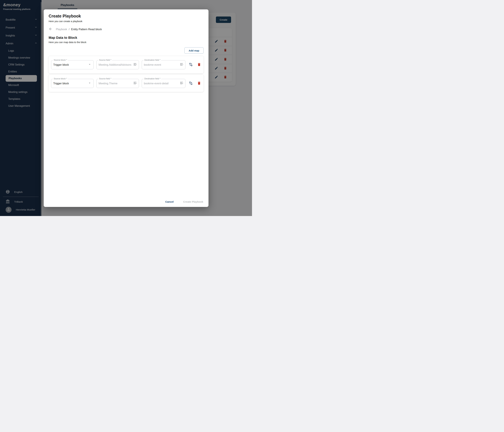  Describe the element at coordinates (126, 38) in the screenshot. I see `section-title: Map Data to Block` at that location.